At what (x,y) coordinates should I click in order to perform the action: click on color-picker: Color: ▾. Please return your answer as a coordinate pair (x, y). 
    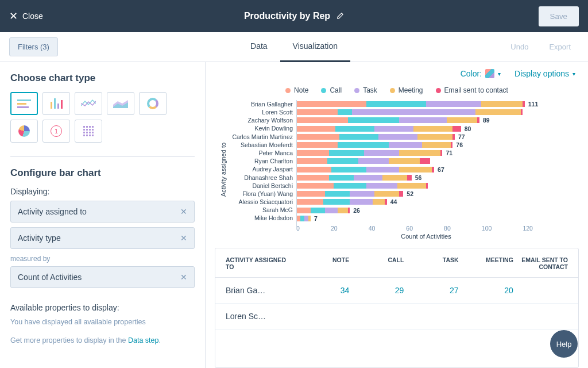
    Looking at the image, I should click on (481, 74).